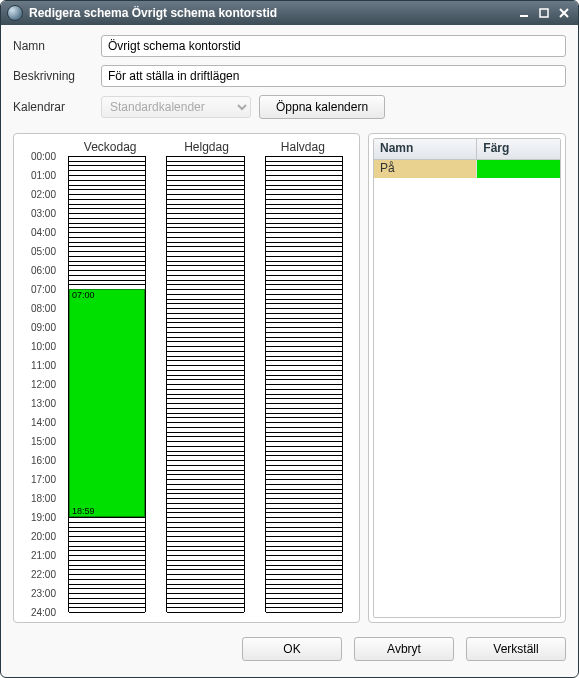  Describe the element at coordinates (524, 13) in the screenshot. I see `minimize-button` at that location.